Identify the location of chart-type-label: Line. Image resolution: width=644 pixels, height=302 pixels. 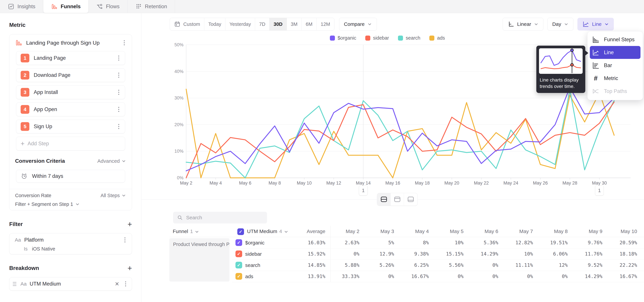
(597, 24).